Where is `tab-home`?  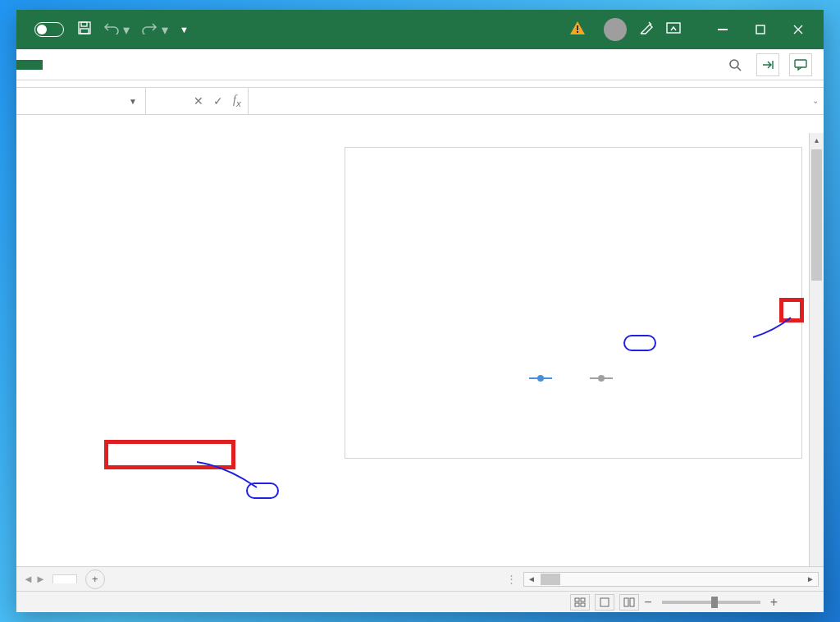
tab-home is located at coordinates (64, 65).